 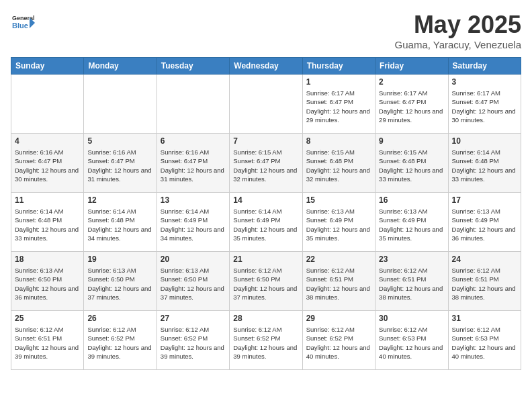 I want to click on day-number: 14, so click(x=266, y=200).